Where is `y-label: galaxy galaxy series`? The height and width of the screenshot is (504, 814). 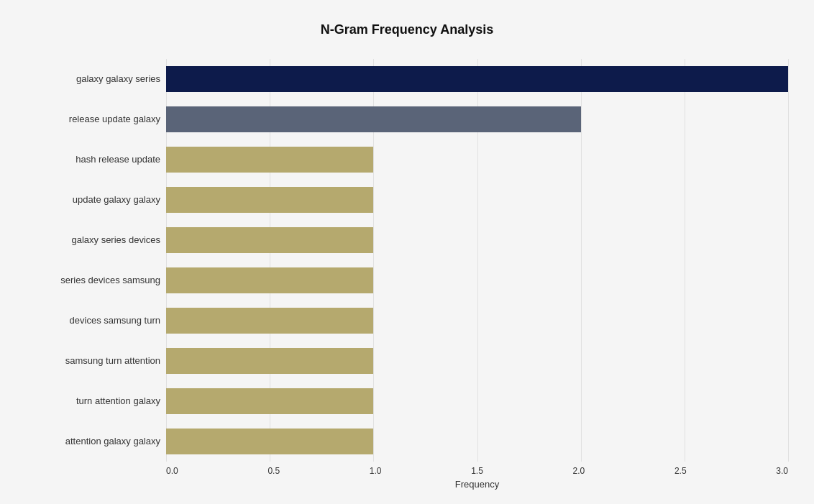 y-label: galaxy galaxy series is located at coordinates (93, 79).